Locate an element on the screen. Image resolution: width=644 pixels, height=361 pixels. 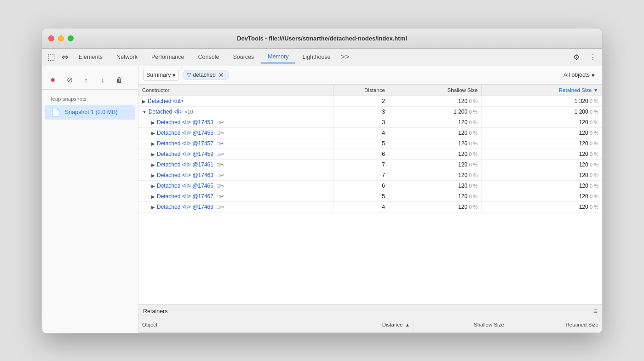
sidebar-section-label: Heap snapshots is located at coordinates (90, 100).